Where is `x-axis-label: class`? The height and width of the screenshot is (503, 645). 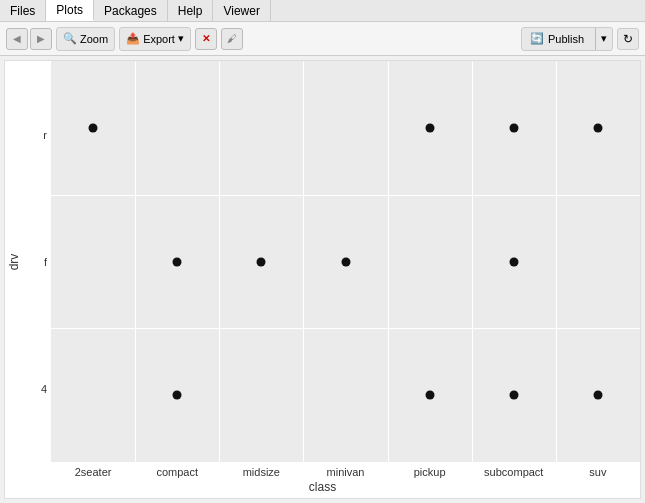 x-axis-label: class is located at coordinates (322, 488).